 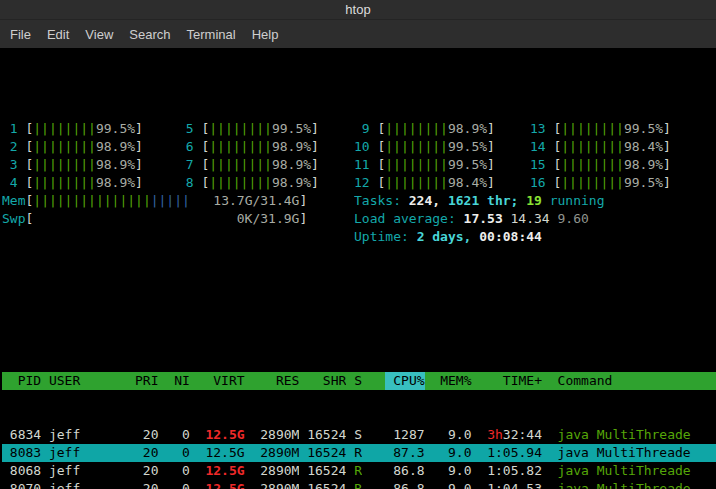 I want to click on column-header-time: TIME+, so click(x=507, y=381).